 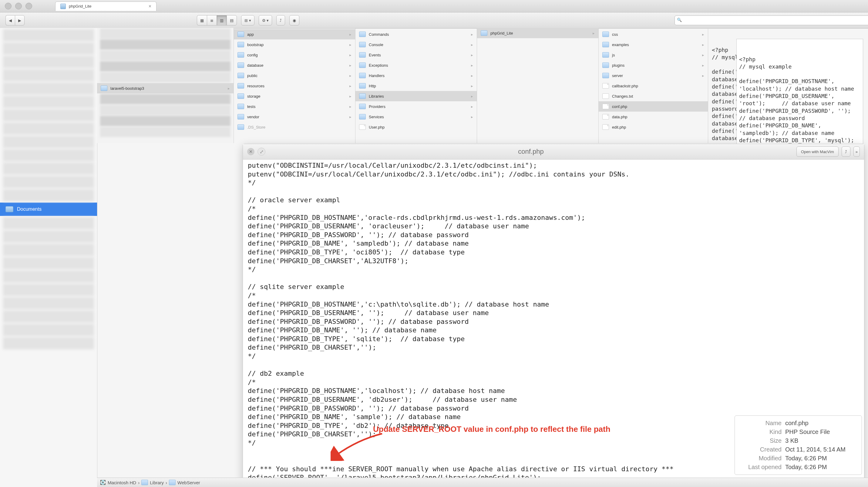 What do you see at coordinates (150, 6) in the screenshot?
I see `close-tab-icon: ×` at bounding box center [150, 6].